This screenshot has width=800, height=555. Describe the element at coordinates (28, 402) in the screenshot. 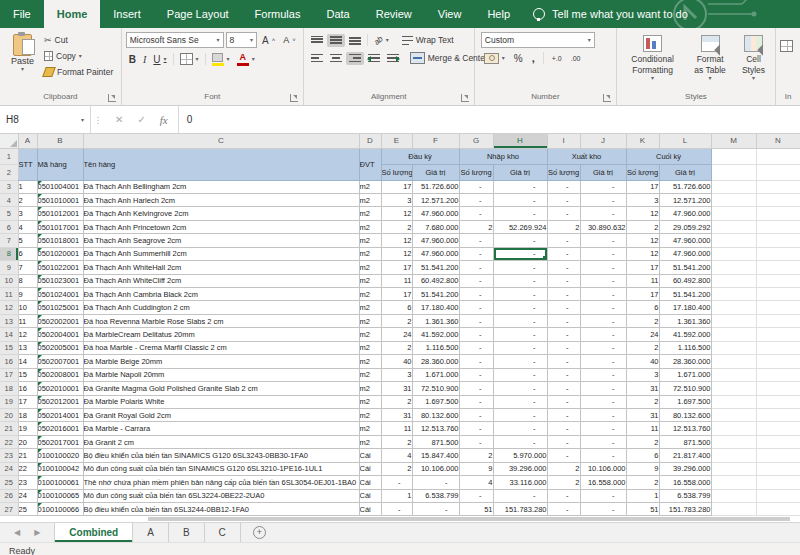

I see `cell-A19: 17` at that location.